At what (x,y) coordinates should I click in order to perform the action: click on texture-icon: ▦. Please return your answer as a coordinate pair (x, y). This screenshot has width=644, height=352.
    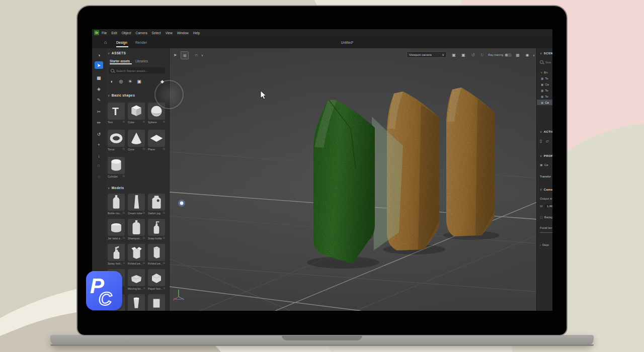
    Looking at the image, I should click on (542, 78).